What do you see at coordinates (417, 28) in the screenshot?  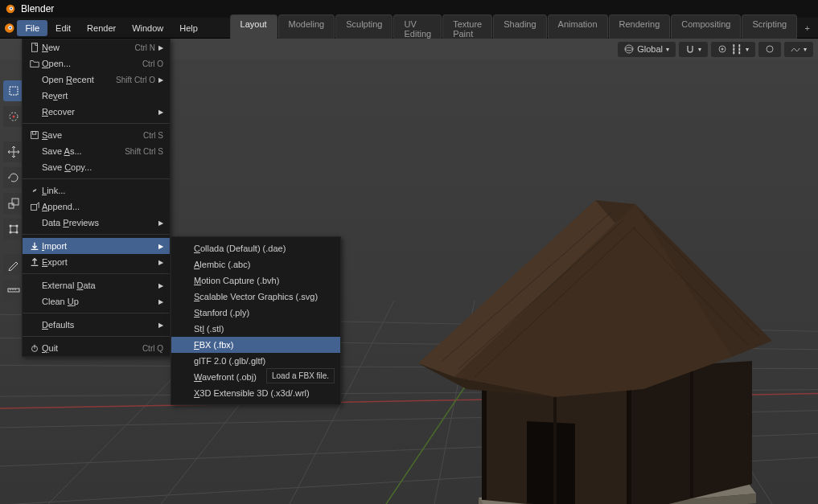 I see `tab-uv-editing: UV Editing` at bounding box center [417, 28].